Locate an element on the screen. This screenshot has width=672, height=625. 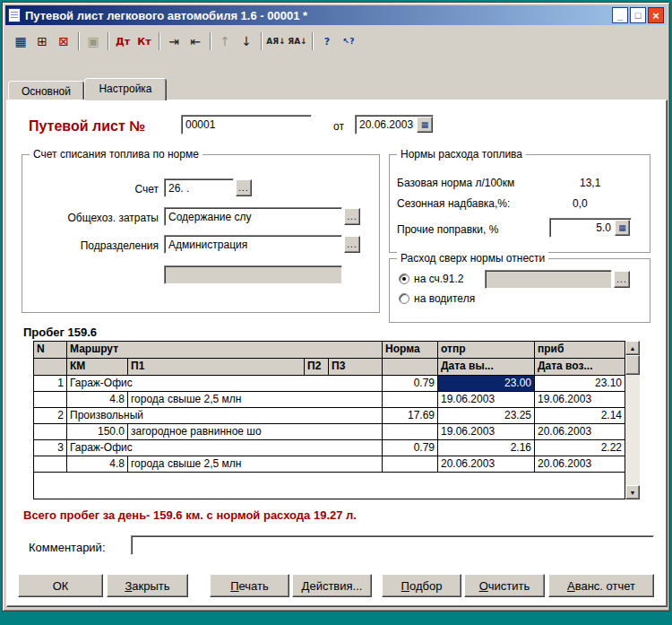
goback-icon: ⇤ is located at coordinates (195, 41).